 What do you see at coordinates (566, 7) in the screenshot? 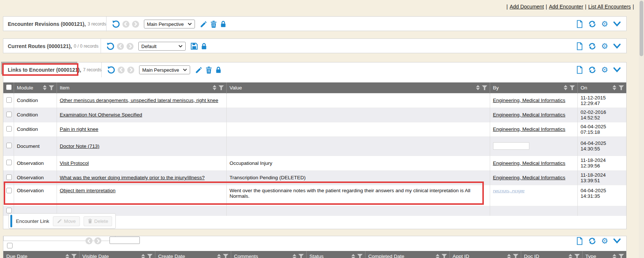
I see `add-encounter-link: Add Encounter` at bounding box center [566, 7].